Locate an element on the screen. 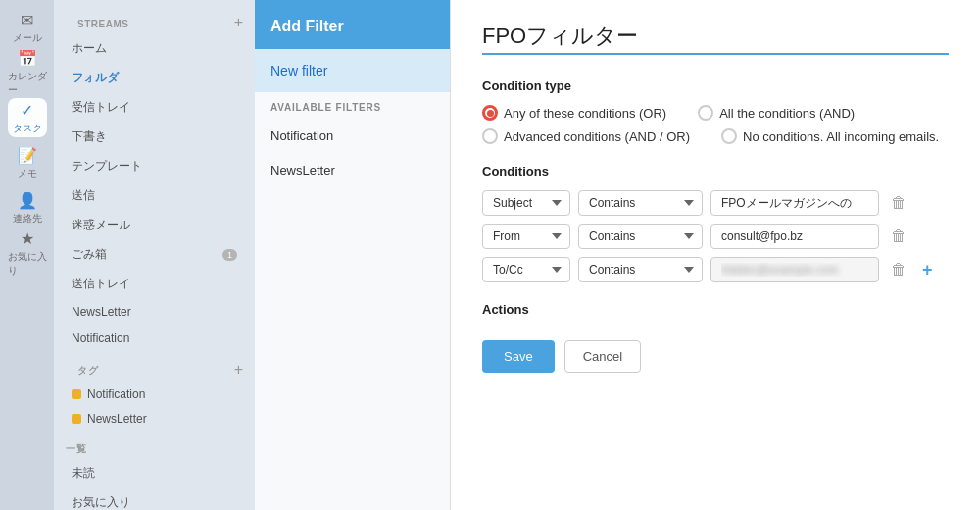 The height and width of the screenshot is (510, 980). filter-panel-header: Add Filter is located at coordinates (353, 25).